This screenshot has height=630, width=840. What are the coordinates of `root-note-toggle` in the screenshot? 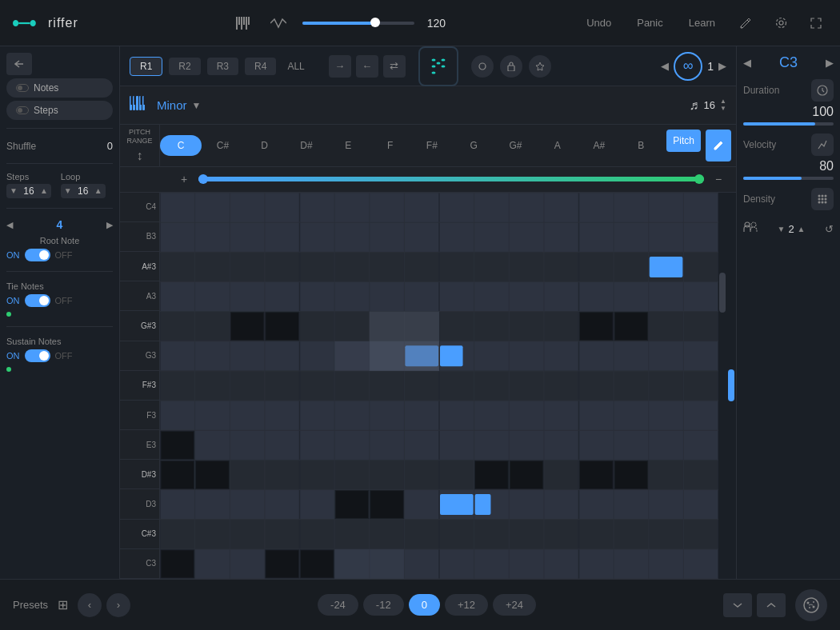 It's located at (38, 255).